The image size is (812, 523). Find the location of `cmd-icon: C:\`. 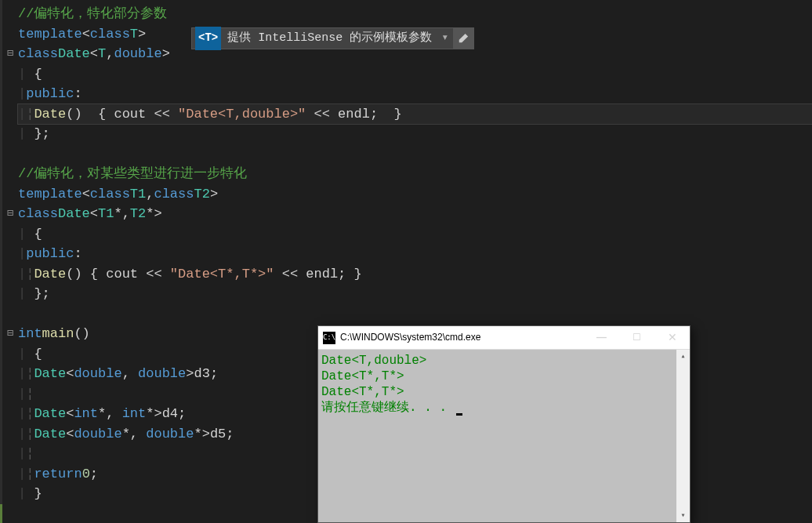

cmd-icon: C:\ is located at coordinates (329, 338).